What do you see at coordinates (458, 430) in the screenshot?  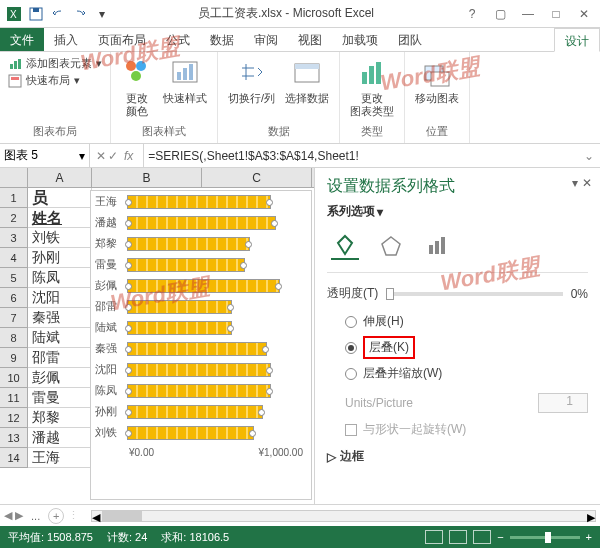 I see `rotate-with-shape-checkbox: 与形状一起旋转(W)` at bounding box center [458, 430].